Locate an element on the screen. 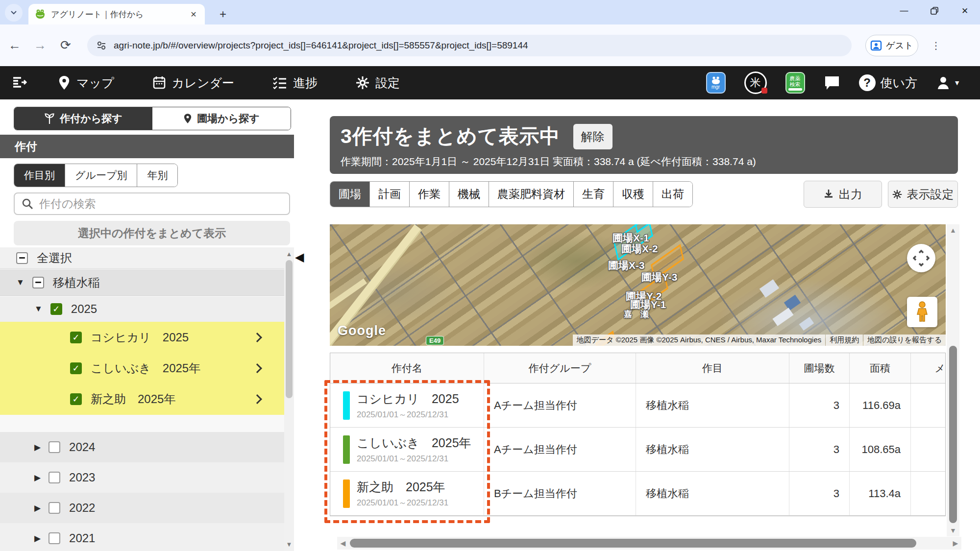 This screenshot has height=551, width=980. sidebar-scrollbar: ▲ ▼ is located at coordinates (289, 399).